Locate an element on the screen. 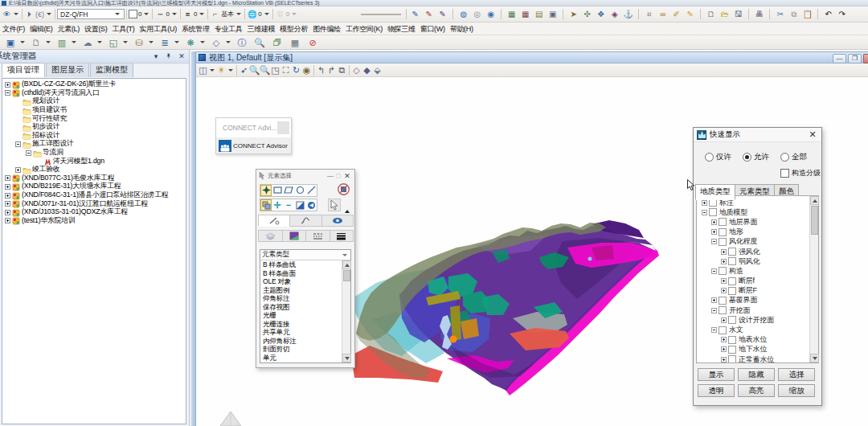 Image resolution: width=868 pixels, height=426 pixels. menu-工作空间: 工作空间(K) is located at coordinates (364, 29).